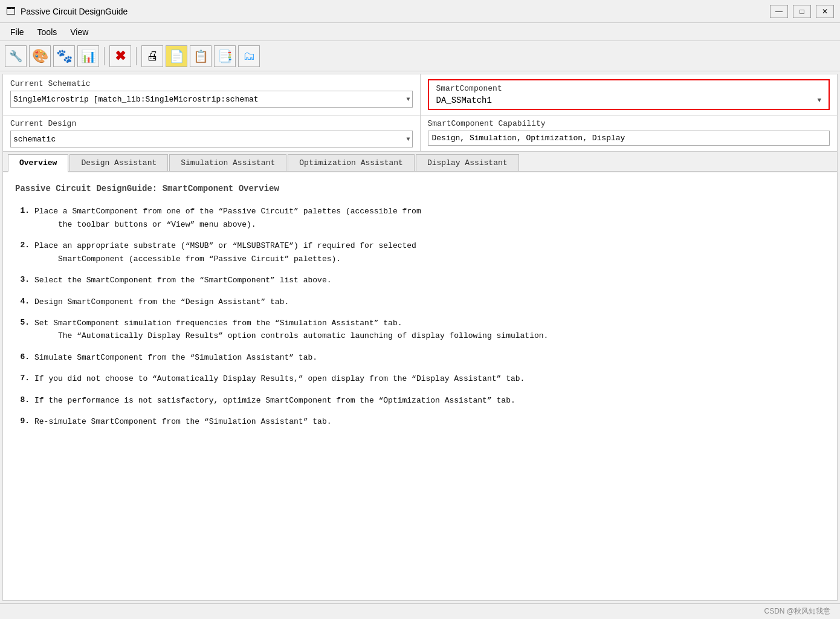 Image resolution: width=840 pixels, height=619 pixels. I want to click on schematic-select-wrapper: SingleMicrostrip [match_lib:SingleMicros…, so click(212, 99).